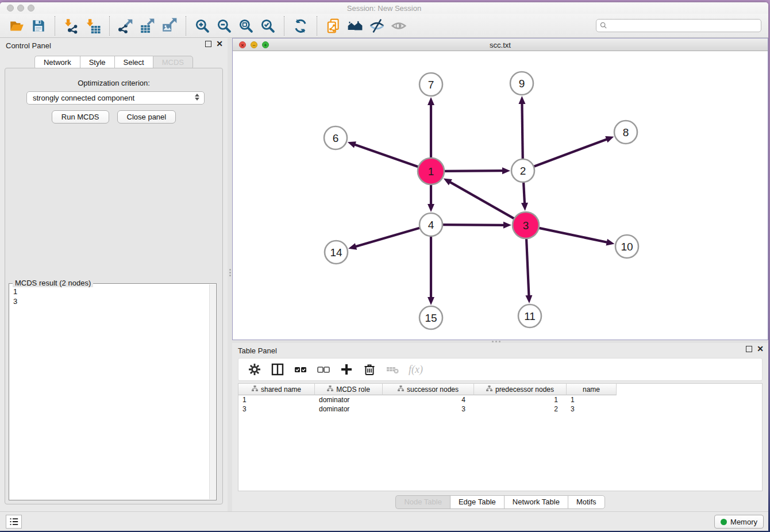 The image size is (770, 532). Describe the element at coordinates (626, 132) in the screenshot. I see `graph-node-label: 8` at that location.